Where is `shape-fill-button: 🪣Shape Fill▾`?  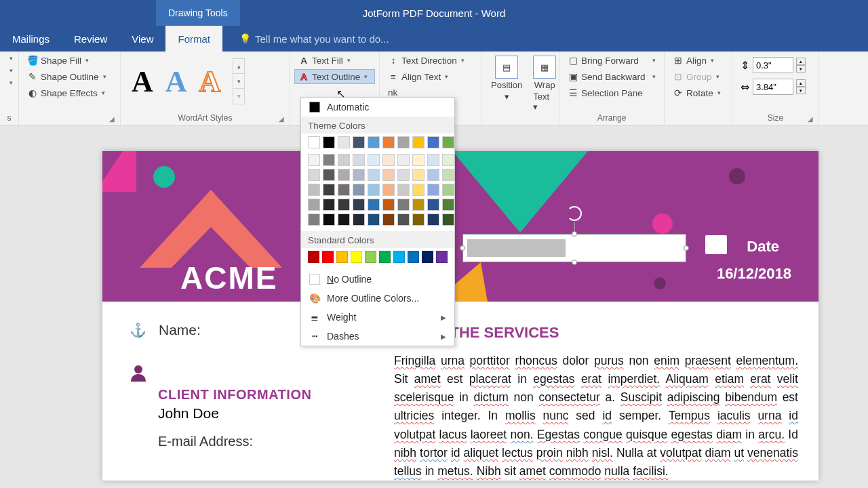 shape-fill-button: 🪣Shape Fill▾ is located at coordinates (69, 60).